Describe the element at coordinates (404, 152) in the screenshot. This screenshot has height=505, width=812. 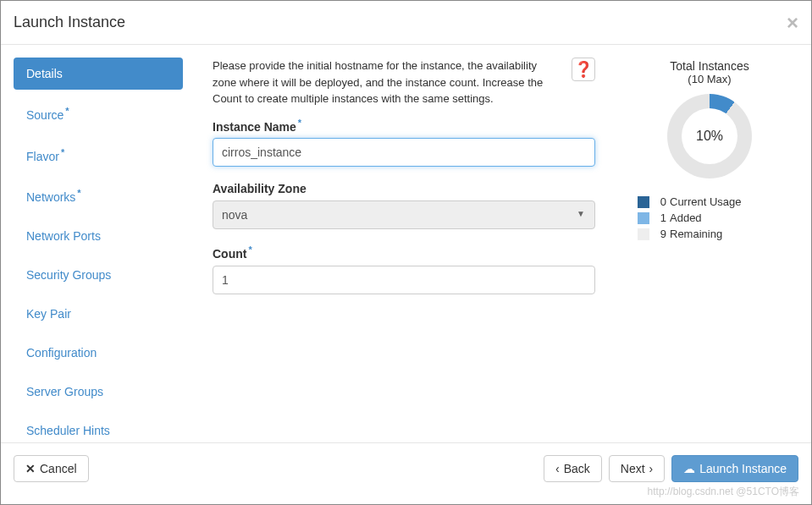
I see `instance-name-input` at that location.